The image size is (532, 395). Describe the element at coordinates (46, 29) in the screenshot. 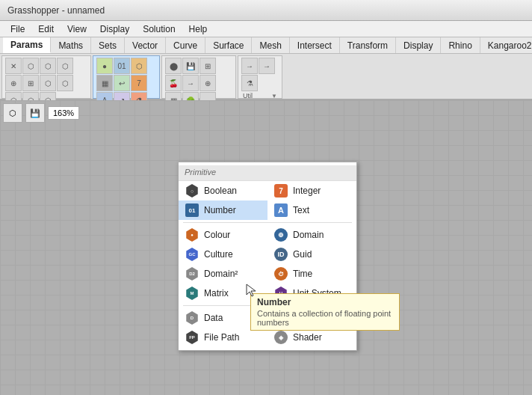

I see `menu-edit: Edit` at that location.